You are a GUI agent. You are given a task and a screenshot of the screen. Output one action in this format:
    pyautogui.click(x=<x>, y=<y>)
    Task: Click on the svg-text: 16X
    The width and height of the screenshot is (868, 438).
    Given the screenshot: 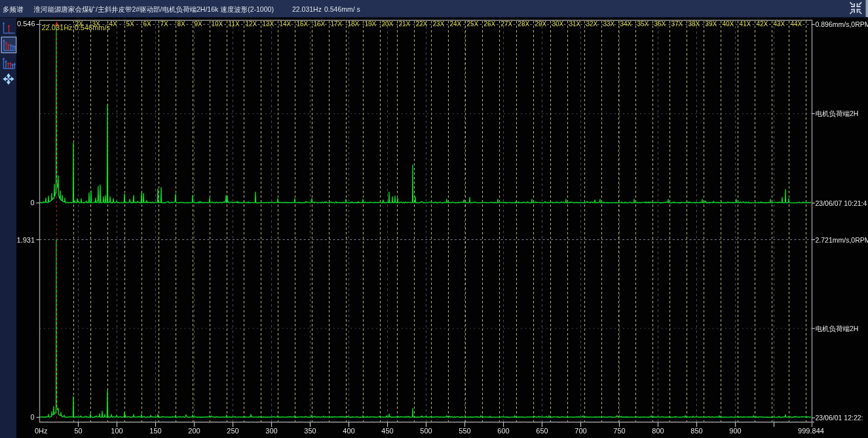 What is the action you would take?
    pyautogui.click(x=320, y=24)
    